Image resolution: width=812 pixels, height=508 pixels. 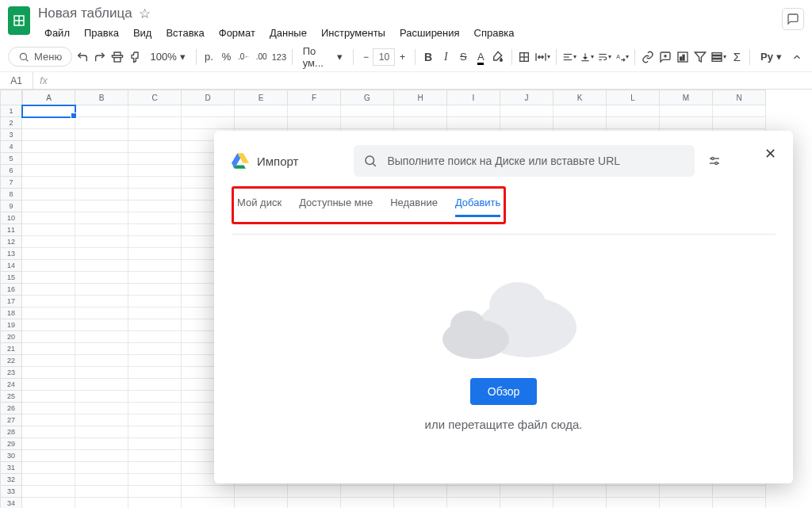 I want to click on cloud-upload-icon, so click(x=504, y=314).